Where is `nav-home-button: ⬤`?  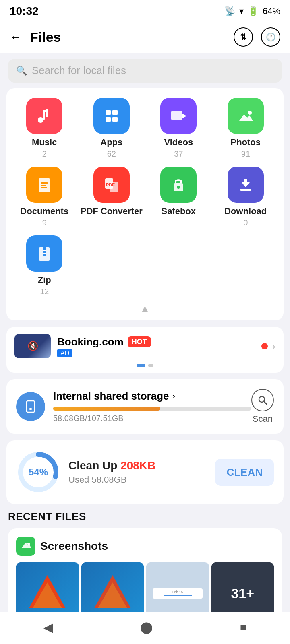
nav-home-button: ⬤ is located at coordinates (147, 627).